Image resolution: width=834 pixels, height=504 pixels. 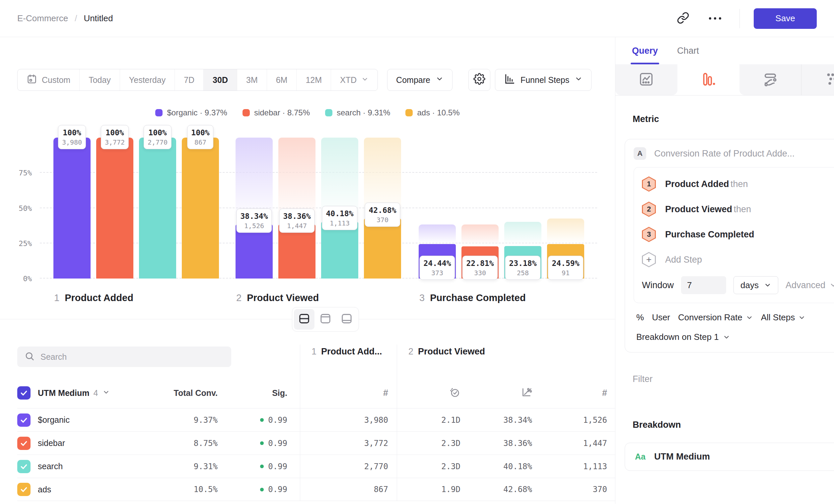 What do you see at coordinates (756, 285) in the screenshot?
I see `window-unit-select: days` at bounding box center [756, 285].